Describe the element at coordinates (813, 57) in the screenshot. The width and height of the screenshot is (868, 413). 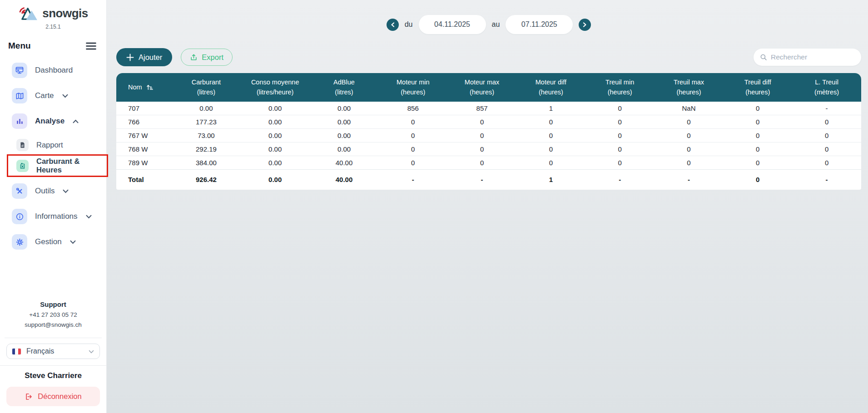
I see `search-input` at that location.